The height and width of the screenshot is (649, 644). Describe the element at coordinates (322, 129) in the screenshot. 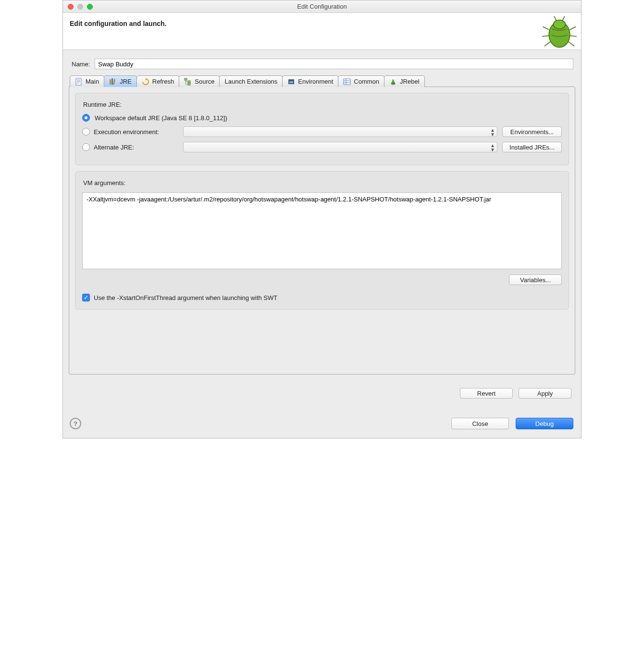

I see `runtime-jre-group: Runtime JRE: Workspace default JRE (Java…` at that location.